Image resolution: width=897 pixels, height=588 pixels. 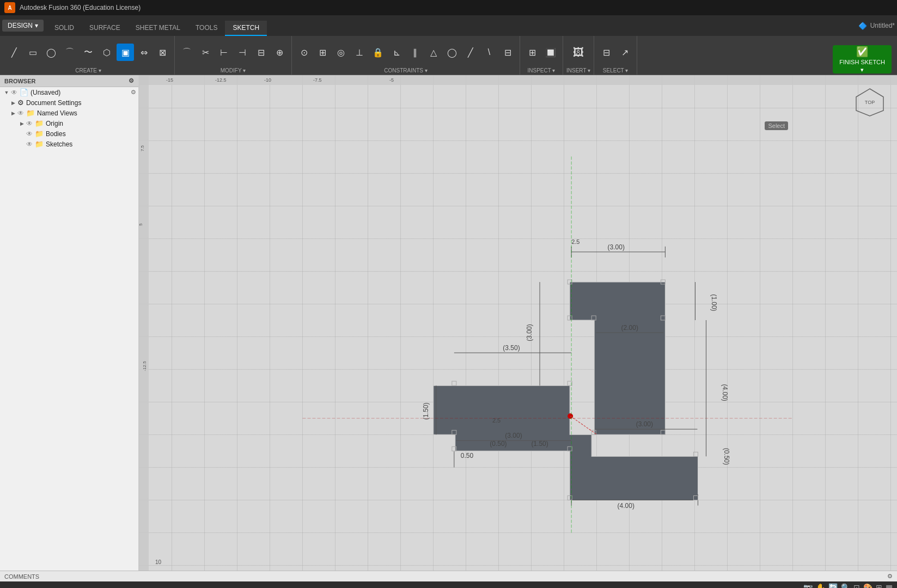 I want to click on svg-text: TOP, so click(x=870, y=102).